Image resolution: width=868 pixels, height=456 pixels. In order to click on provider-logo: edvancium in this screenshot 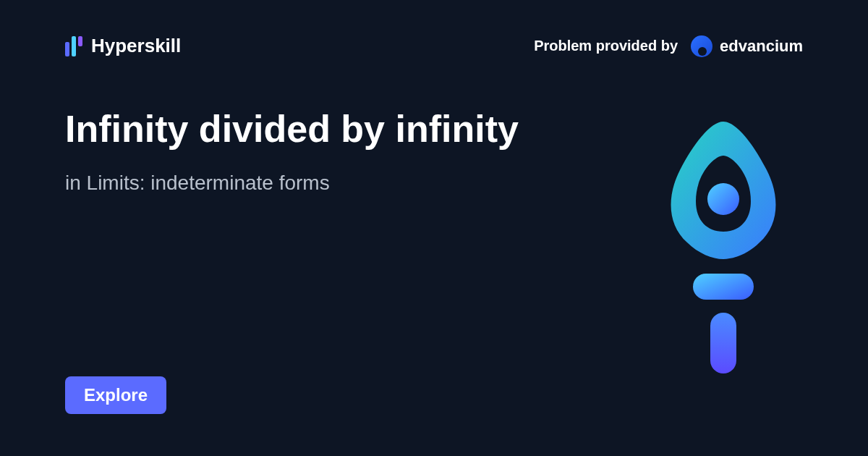, I will do `click(746, 46)`.